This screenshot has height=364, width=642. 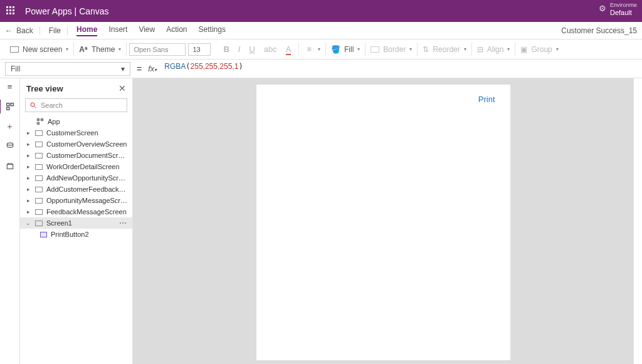 What do you see at coordinates (67, 11) in the screenshot?
I see `app-title: Power Apps | Canvas` at bounding box center [67, 11].